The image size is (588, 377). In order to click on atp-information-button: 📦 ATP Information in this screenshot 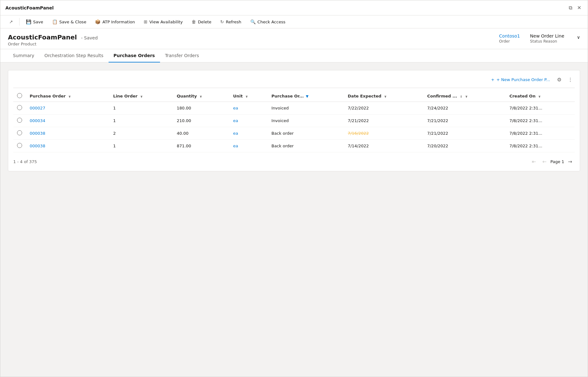, I will do `click(115, 22)`.